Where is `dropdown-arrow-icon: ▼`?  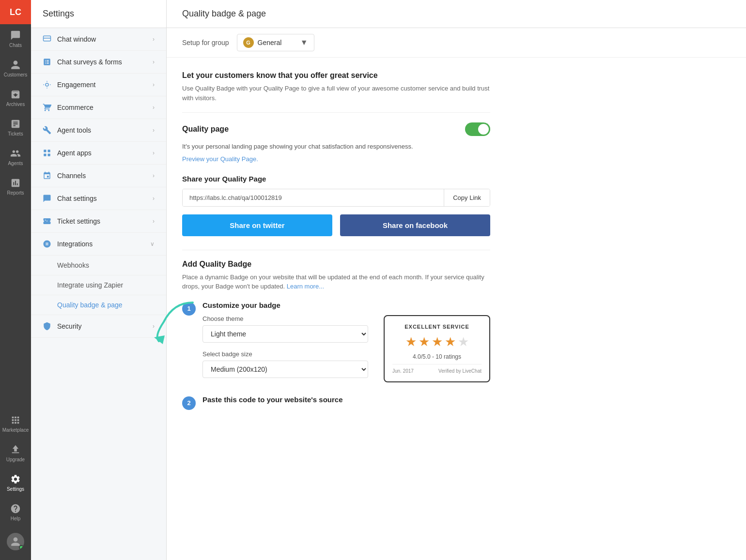 dropdown-arrow-icon: ▼ is located at coordinates (304, 43).